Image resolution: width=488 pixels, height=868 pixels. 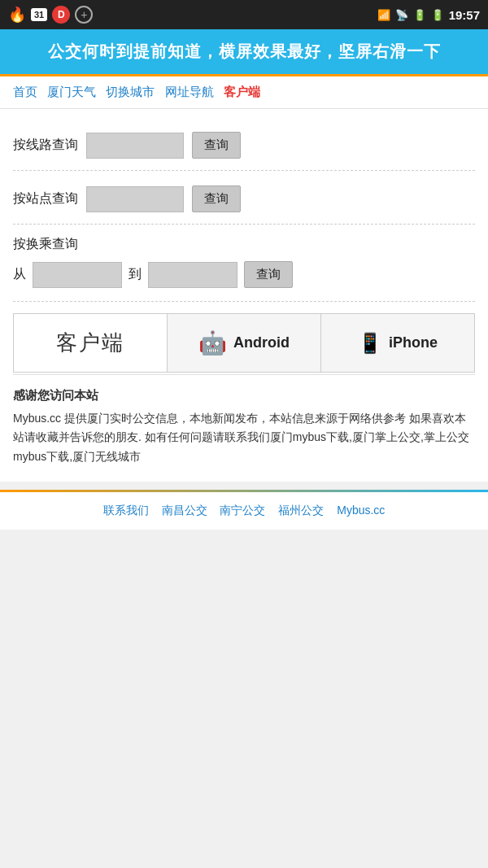 I want to click on transfer-query-section: 按换乘查询 从 到 查询, so click(x=244, y=264).